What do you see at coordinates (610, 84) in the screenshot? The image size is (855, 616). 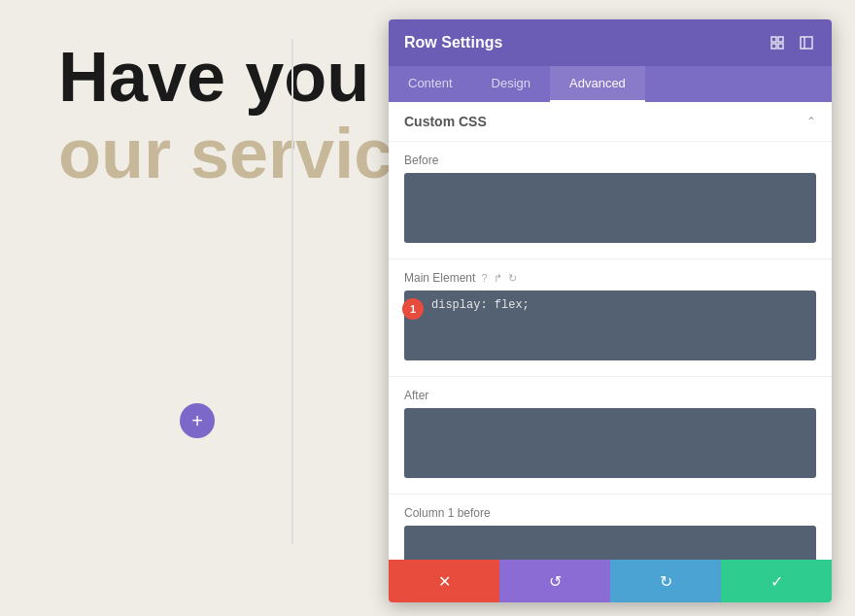 I see `panel-tabs: Content Design Advanced` at bounding box center [610, 84].